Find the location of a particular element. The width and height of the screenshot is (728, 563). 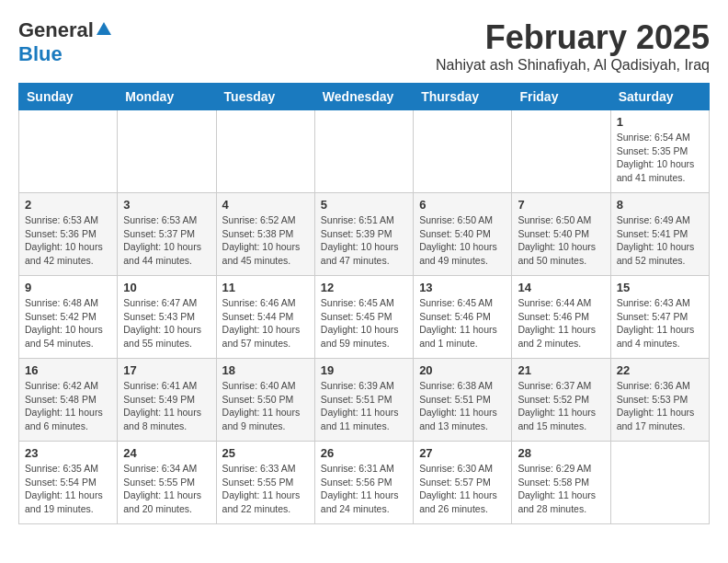

calendar-cell: 27Sunrise: 6:30 AM Sunset: 5:57 PM Dayli… is located at coordinates (463, 483).